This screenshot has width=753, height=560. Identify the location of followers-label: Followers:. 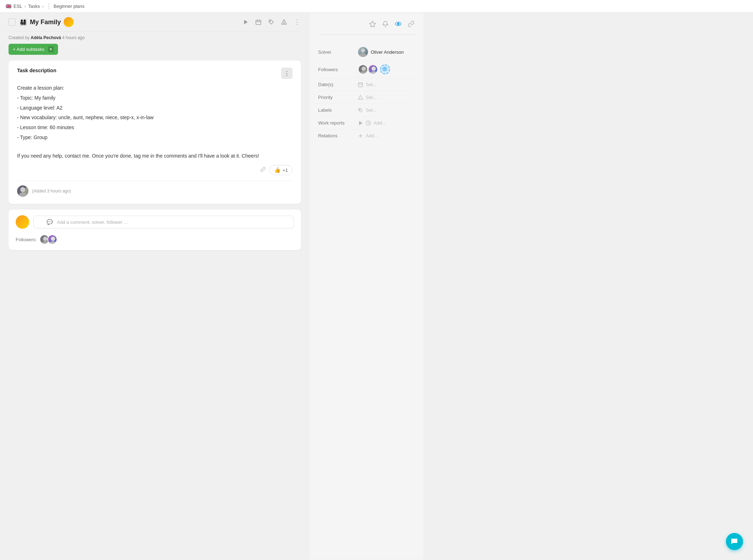
(26, 240).